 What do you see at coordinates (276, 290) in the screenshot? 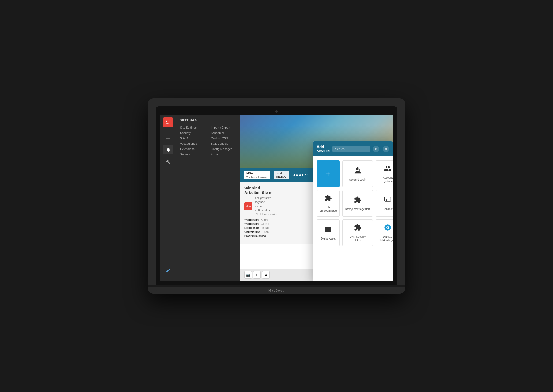
I see `laptop-brand: MacBook` at bounding box center [276, 290].